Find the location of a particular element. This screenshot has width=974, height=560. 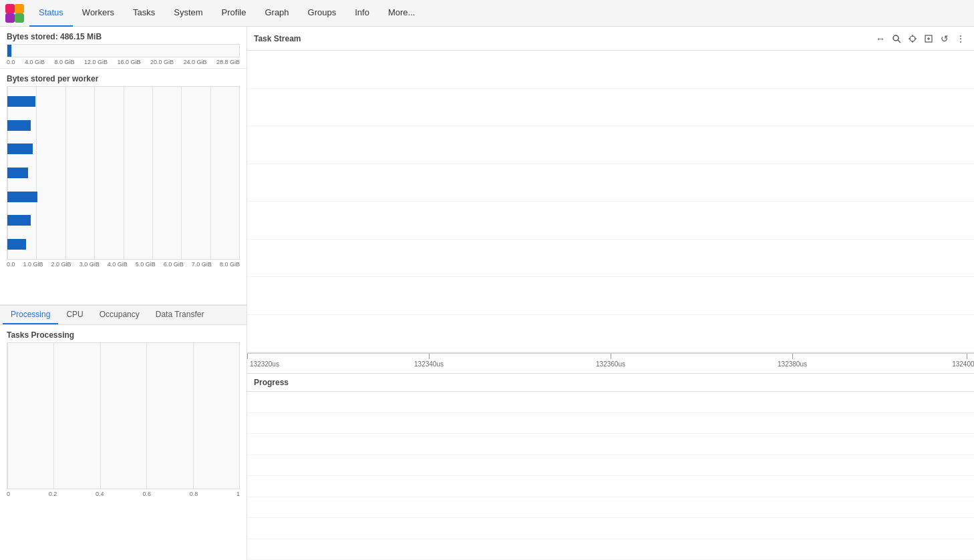

nav-info: Info is located at coordinates (362, 13).